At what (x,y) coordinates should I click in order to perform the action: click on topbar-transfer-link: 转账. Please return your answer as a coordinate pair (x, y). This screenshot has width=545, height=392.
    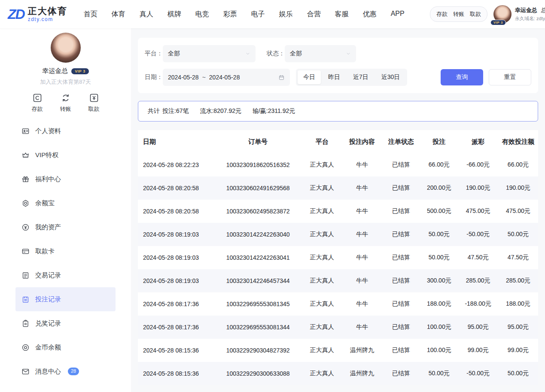
    Looking at the image, I should click on (459, 14).